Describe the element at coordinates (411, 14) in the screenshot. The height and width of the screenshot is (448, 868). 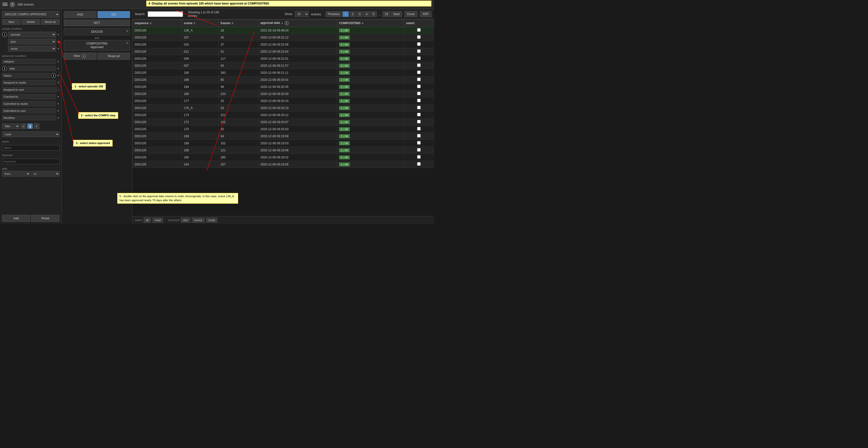
I see `excel-button: Excel` at that location.